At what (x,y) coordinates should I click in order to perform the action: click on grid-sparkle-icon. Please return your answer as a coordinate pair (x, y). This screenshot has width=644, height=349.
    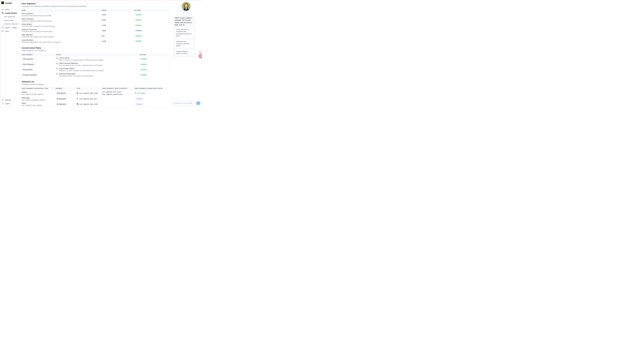
    Looking at the image, I should click on (200, 53).